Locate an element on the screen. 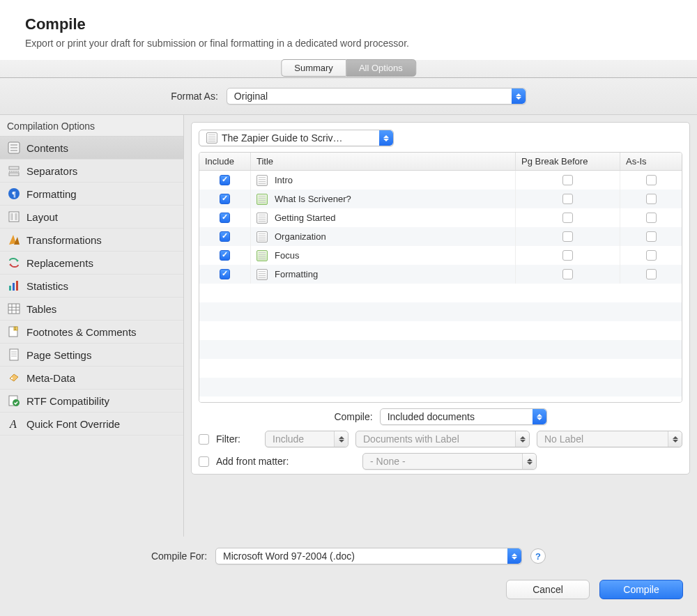 The height and width of the screenshot is (616, 697). sidebar-item-footnotes: 1 Footnotes & Comments is located at coordinates (92, 332).